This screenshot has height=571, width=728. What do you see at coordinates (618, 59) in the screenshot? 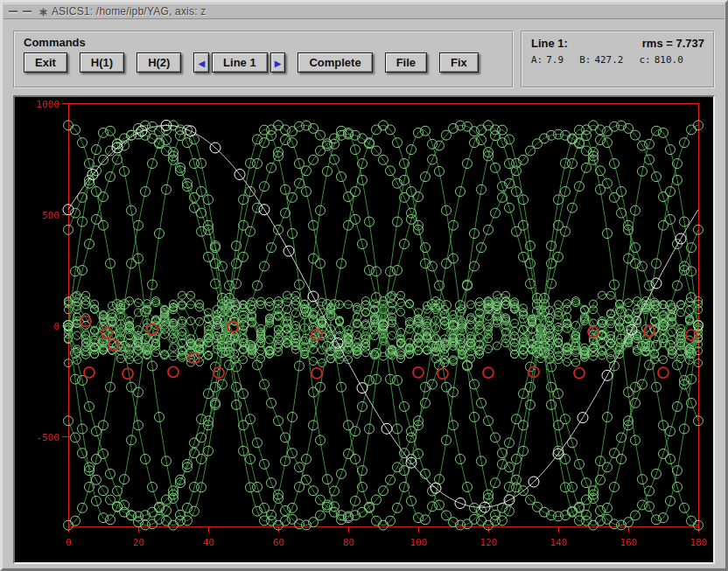
I see `line-info-panel: Line 1: rms = 7.737 A:7.9 B:427.2 c:810.…` at bounding box center [618, 59].